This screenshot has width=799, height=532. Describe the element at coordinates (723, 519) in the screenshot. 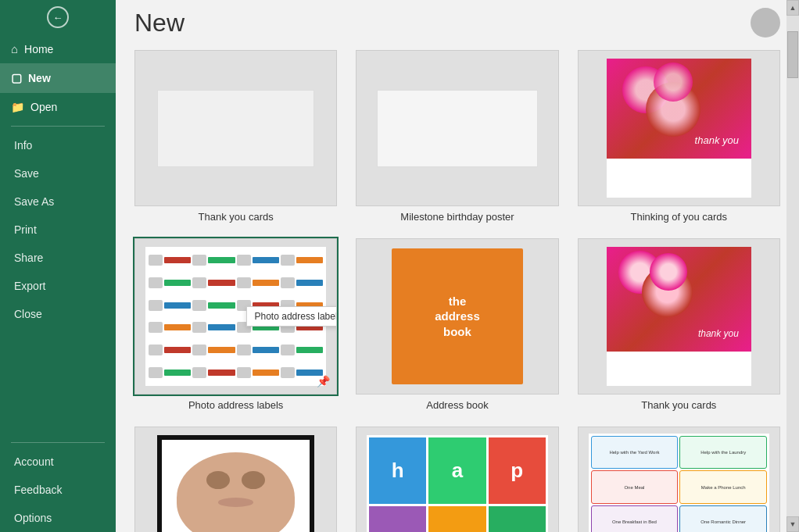

I see `coupon-cell-6: One Romantic Dinner` at that location.